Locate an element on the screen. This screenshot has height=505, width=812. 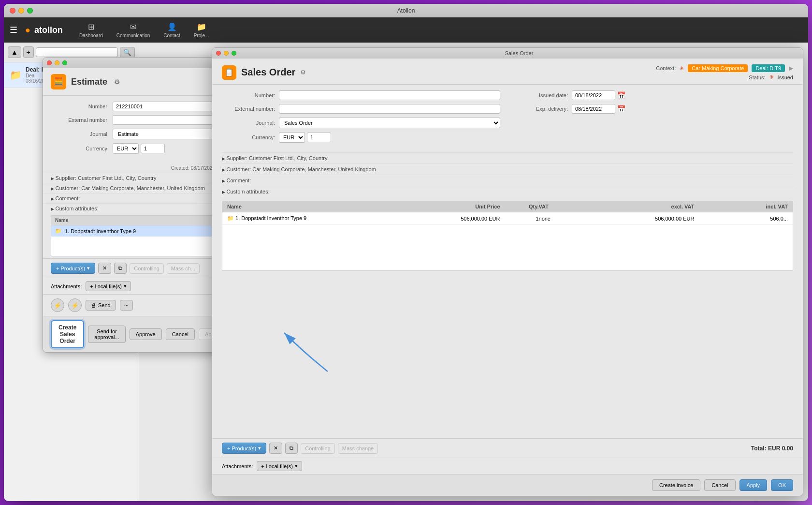
modal-title-big: Sales Order is located at coordinates (268, 73).